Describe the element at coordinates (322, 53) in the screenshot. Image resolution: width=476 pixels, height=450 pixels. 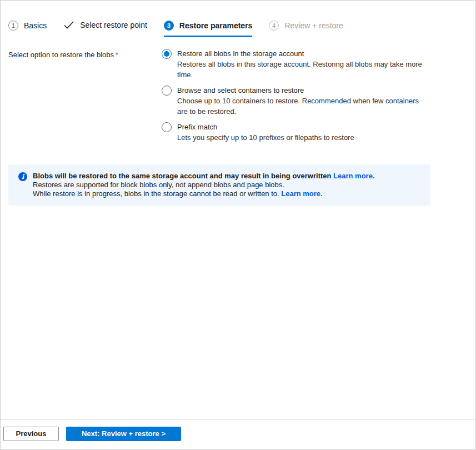
I see `option-restore-all-blobs-label: Restore all blobs in the storage account` at that location.